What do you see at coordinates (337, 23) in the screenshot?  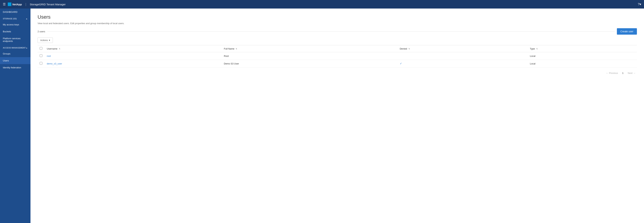 I see `page-description: View local and federated users. Edit pro…` at bounding box center [337, 23].